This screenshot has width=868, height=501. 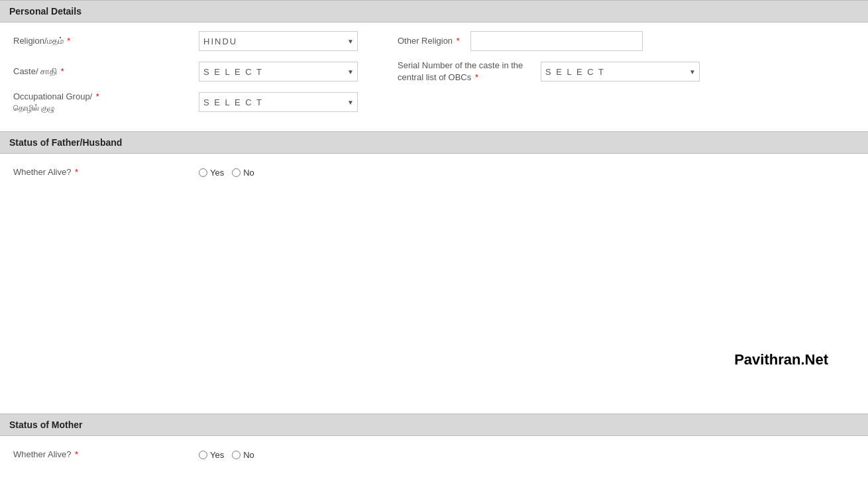 What do you see at coordinates (434, 142) in the screenshot?
I see `status-father-husband-header: Status of Father/Husband` at bounding box center [434, 142].